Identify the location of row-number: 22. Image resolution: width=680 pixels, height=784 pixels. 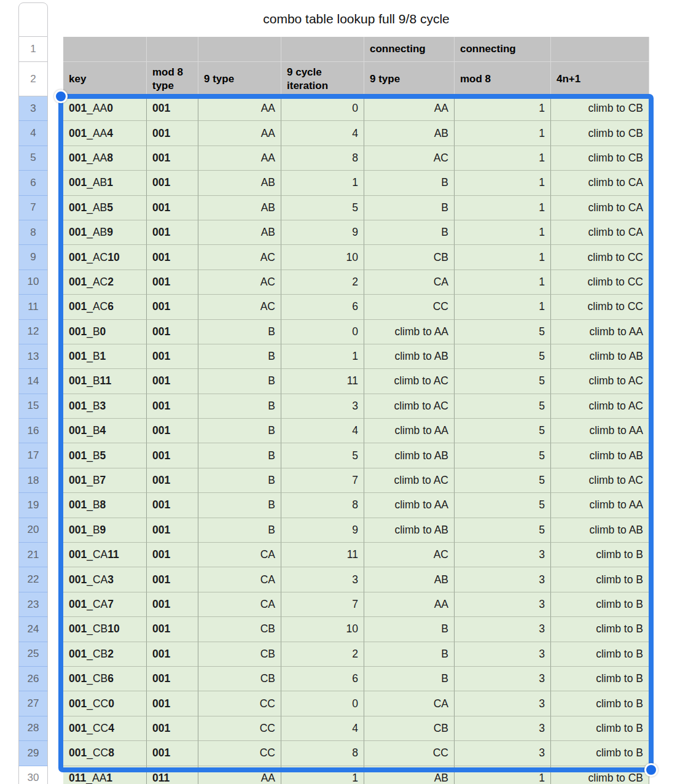
(33, 580).